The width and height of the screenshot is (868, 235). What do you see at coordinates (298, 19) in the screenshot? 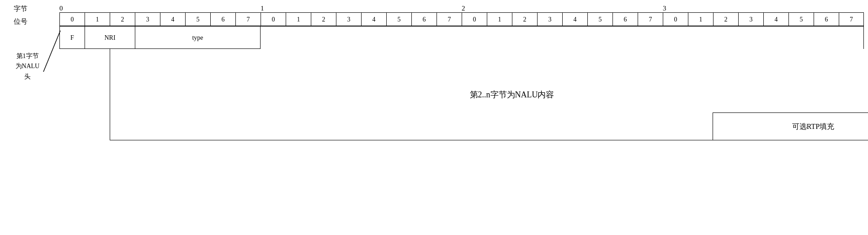
I see `bit-9: 1` at bounding box center [298, 19].